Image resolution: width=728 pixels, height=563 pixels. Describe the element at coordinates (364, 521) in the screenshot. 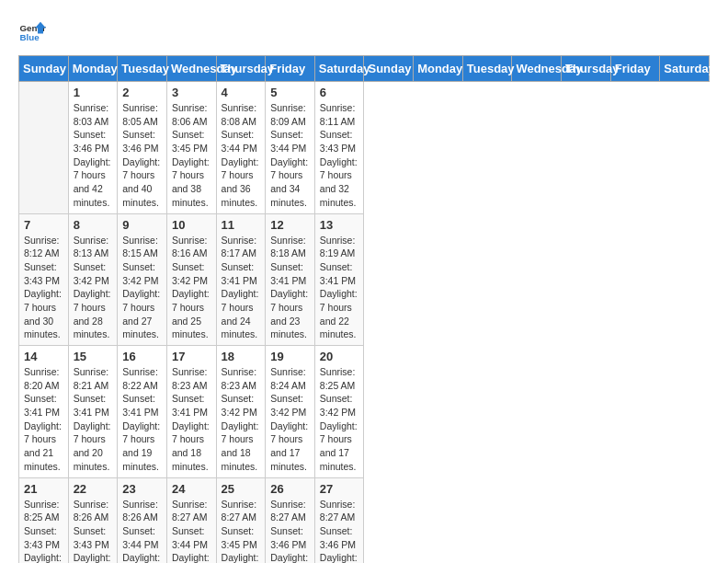

I see `calendar-week-4: 21Sunrise: 8:25 AMSunset: 3:43 PMDayligh…` at that location.